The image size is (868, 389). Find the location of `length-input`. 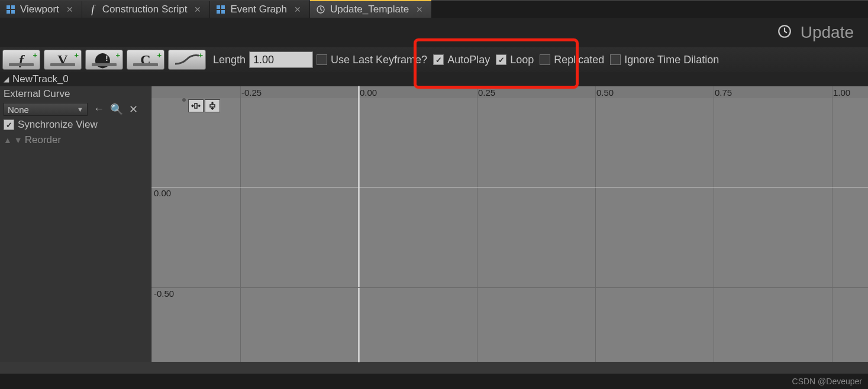

length-input is located at coordinates (281, 60).